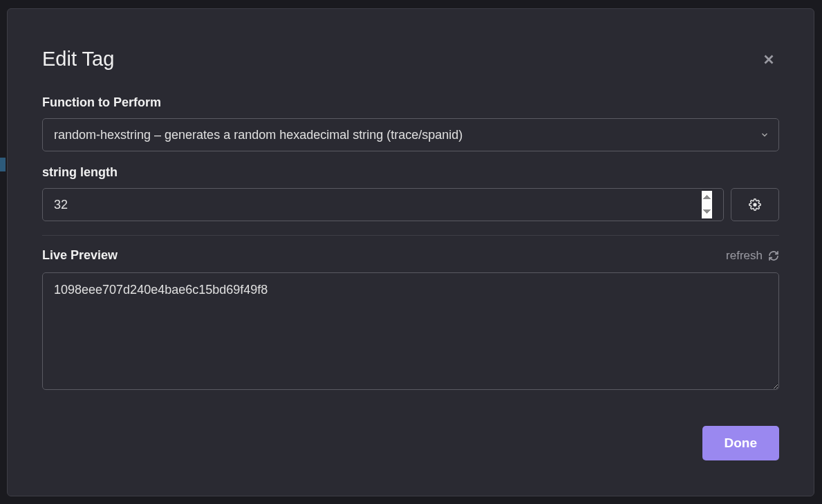 The width and height of the screenshot is (822, 504). Describe the element at coordinates (411, 135) in the screenshot. I see `function-select-wrap: random-hexstring – generates a random he…` at that location.